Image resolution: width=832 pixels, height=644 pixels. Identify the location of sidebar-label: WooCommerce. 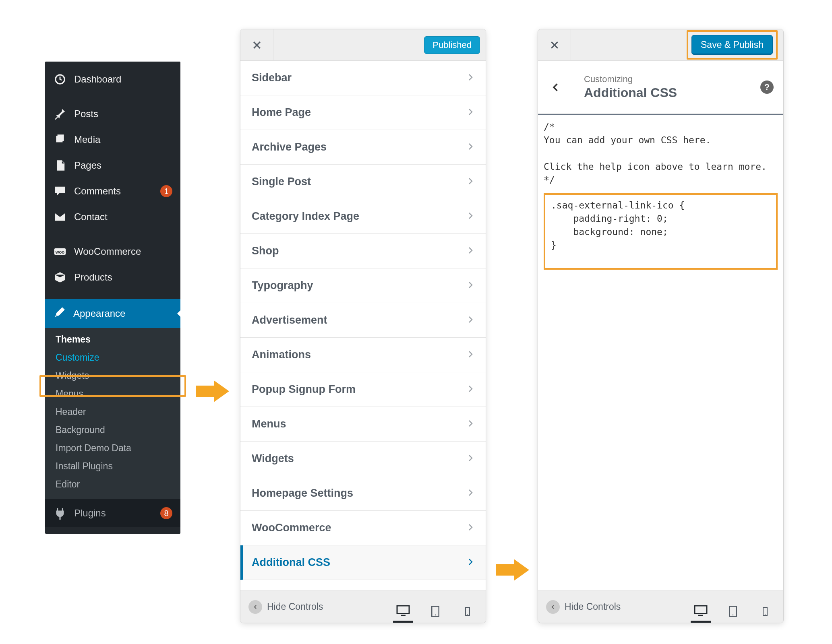
(123, 252).